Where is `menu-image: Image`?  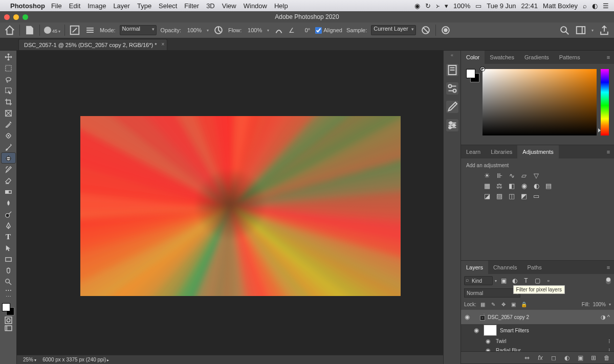
menu-image: Image is located at coordinates (97, 6).